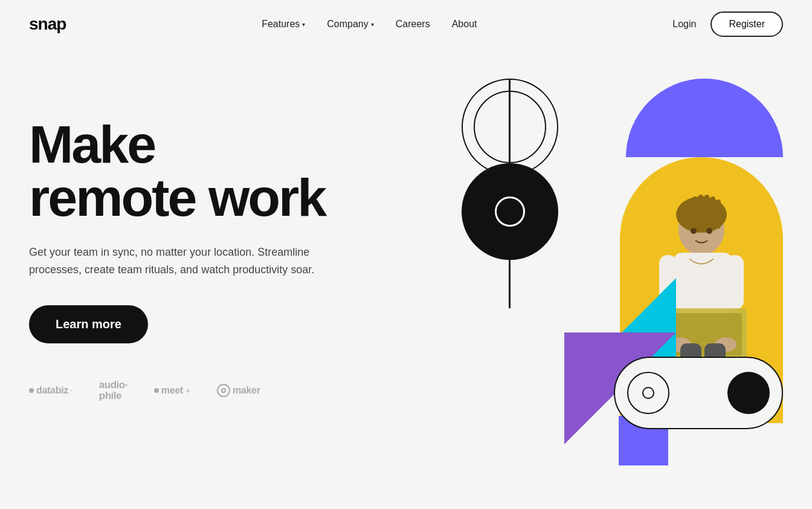 The image size is (812, 509). Describe the element at coordinates (47, 24) in the screenshot. I see `logo: snap` at that location.